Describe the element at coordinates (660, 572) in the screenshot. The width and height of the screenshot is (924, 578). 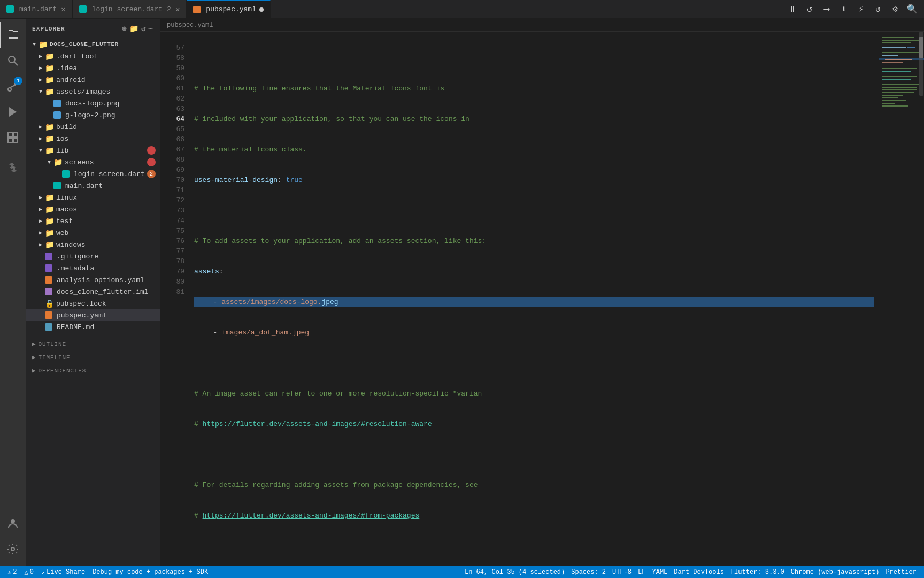
I see `status-language: YAML` at that location.